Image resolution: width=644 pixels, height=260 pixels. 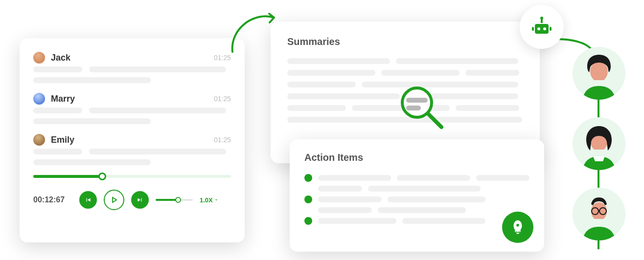 I want to click on skip-next-button, so click(x=140, y=200).